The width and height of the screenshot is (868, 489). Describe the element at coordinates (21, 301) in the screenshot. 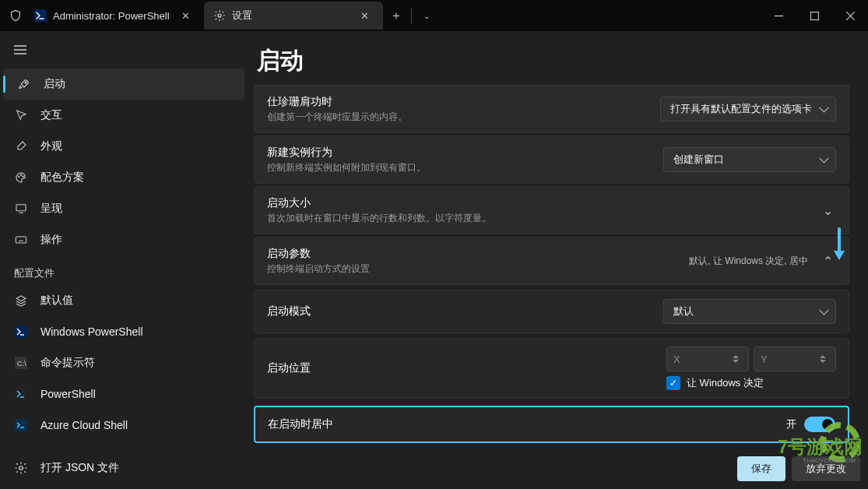

I see `layers-icon` at that location.